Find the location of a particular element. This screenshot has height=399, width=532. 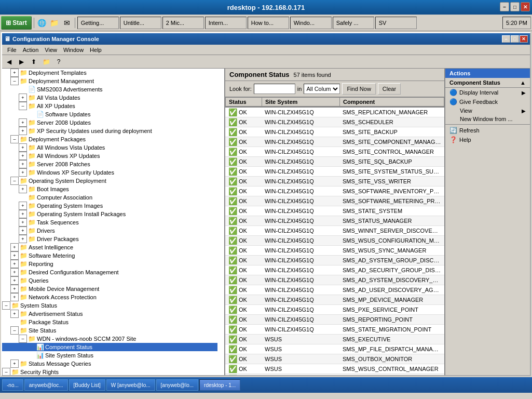

table-row: ✅ OK WSUS SMS_EXECUTIVE is located at coordinates (335, 340).